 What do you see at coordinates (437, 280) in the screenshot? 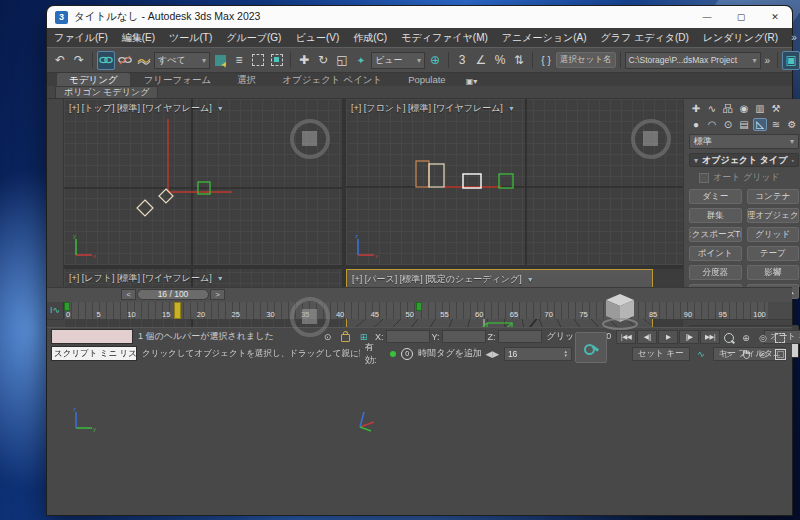
I see `viewport-label-text: [+] [パース] [標準] [既定のシェーディング]` at bounding box center [437, 280].